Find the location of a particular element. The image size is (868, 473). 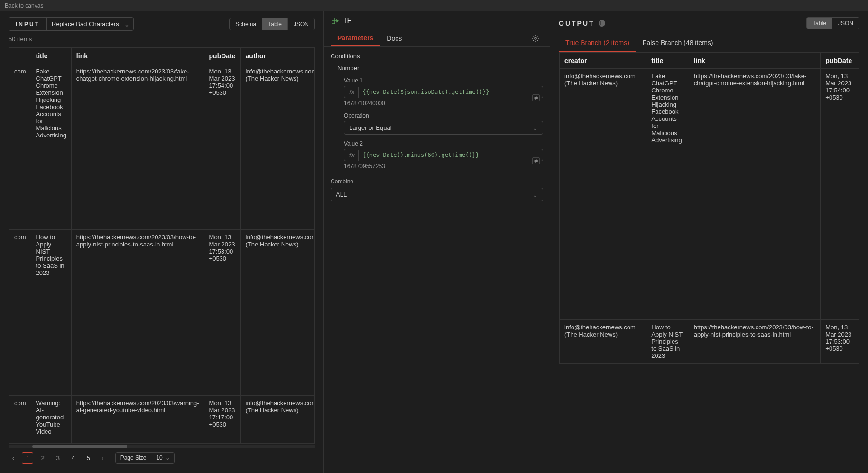

col-creator: creator is located at coordinates (603, 61).